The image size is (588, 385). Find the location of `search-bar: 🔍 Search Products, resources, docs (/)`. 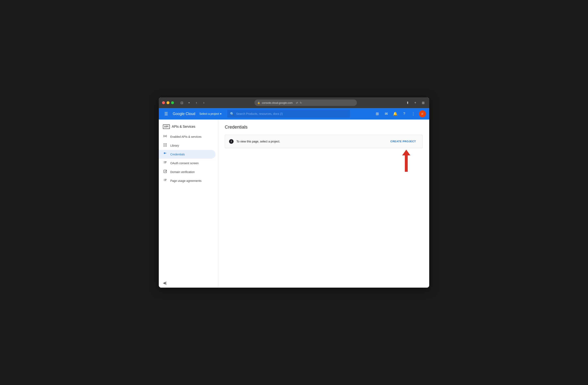

search-bar: 🔍 Search Products, resources, docs (/) is located at coordinates (289, 114).